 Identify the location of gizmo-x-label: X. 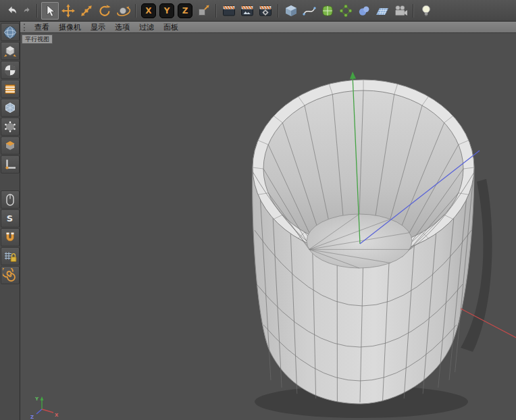
(57, 415).